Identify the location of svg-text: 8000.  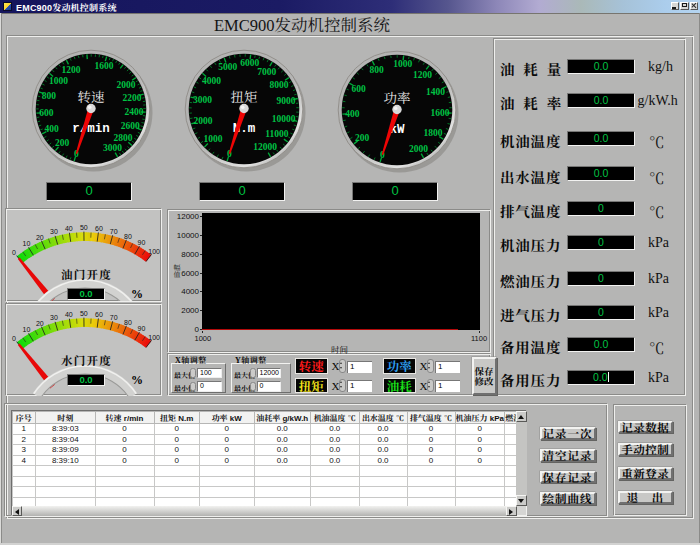
(278, 85).